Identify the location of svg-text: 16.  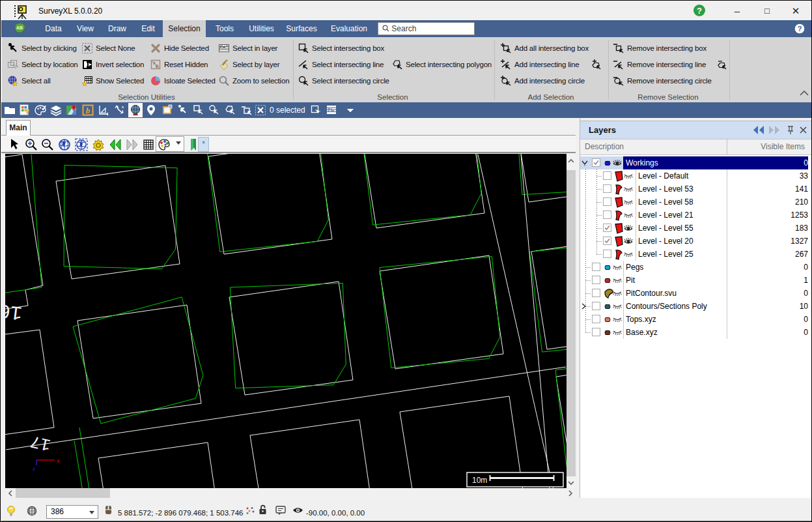
(14, 312).